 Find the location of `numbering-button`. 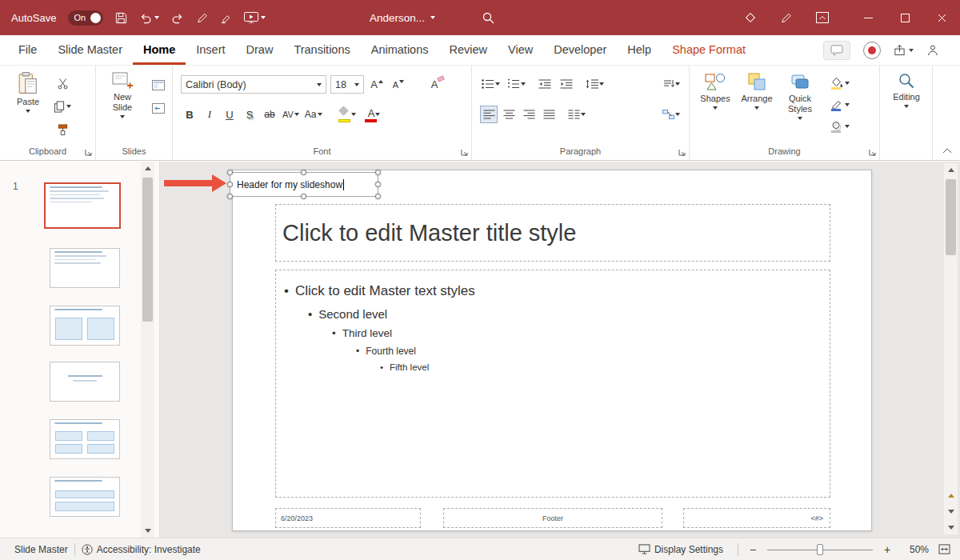

numbering-button is located at coordinates (517, 84).